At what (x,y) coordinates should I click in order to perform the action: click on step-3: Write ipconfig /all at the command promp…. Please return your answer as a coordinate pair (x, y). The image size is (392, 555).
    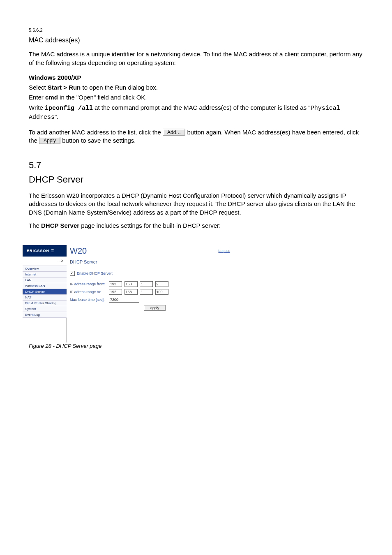
    Looking at the image, I should click on (196, 113).